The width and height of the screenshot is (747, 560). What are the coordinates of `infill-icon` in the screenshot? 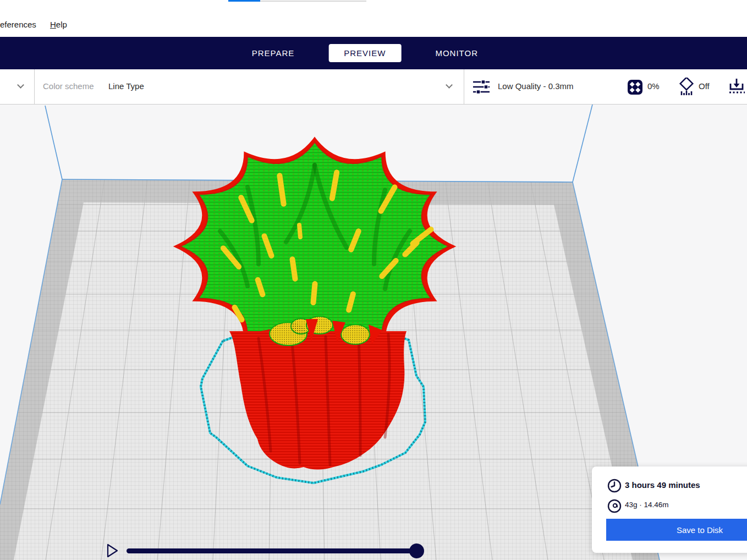 It's located at (635, 87).